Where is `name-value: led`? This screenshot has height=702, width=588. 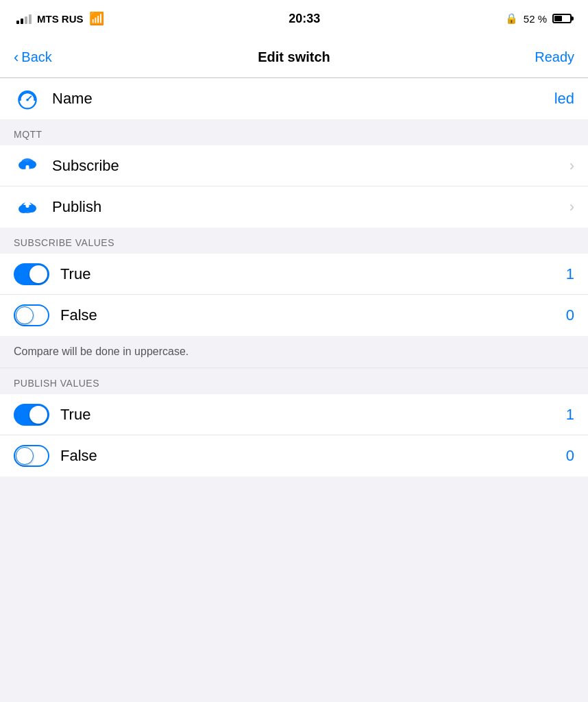 name-value: led is located at coordinates (565, 99).